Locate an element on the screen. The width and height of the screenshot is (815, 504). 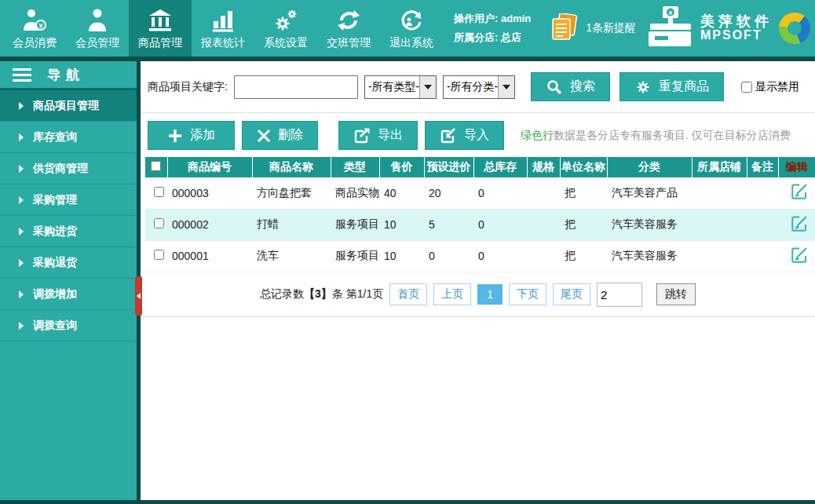
duplicate-product-button: 重复商品 is located at coordinates (672, 86).